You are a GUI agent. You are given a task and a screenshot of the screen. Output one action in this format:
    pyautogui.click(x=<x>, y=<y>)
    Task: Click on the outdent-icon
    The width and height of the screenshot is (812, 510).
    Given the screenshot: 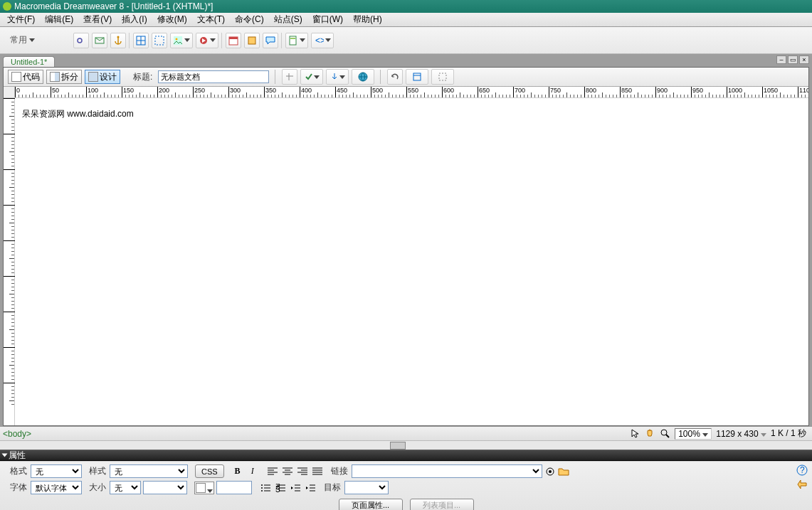 What is the action you would take?
    pyautogui.click(x=295, y=488)
    